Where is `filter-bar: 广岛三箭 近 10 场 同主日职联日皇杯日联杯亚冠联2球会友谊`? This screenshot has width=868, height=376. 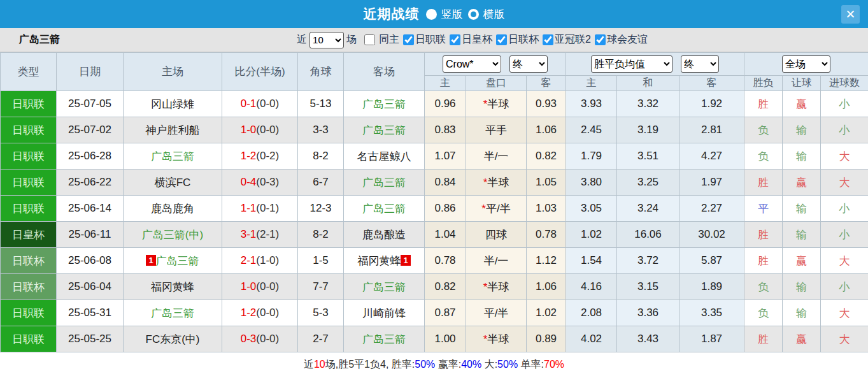
filter-bar: 广岛三箭 近 10 场 同主日职联日皇杯日联杯亚冠联2球会友谊 is located at coordinates (434, 40).